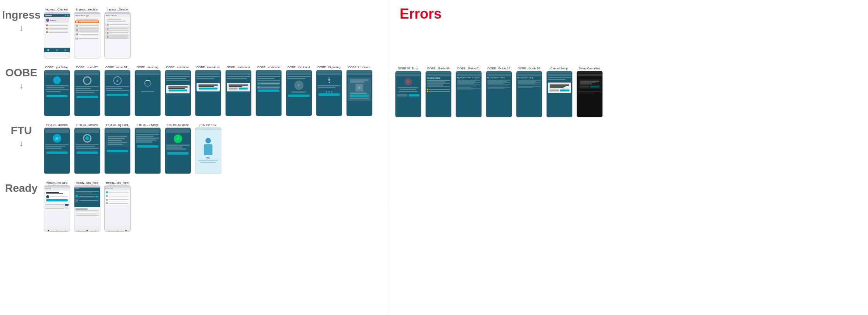  Describe the element at coordinates (238, 93) in the screenshot. I see `card-oobe-permissions3-thumb` at that location.